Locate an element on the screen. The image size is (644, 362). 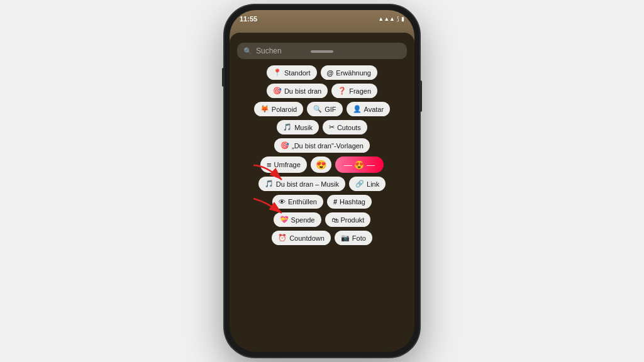
sticker-link: 🔗 Link is located at coordinates (367, 184).